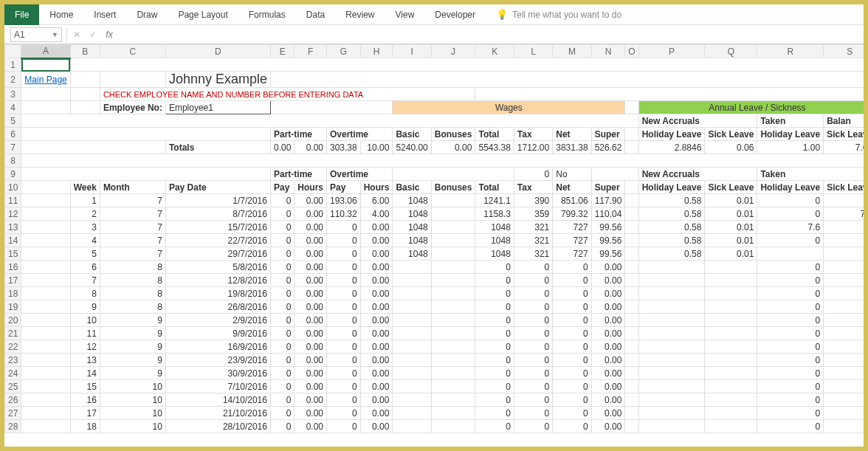 The width and height of the screenshot is (868, 451). Describe the element at coordinates (572, 214) in the screenshot. I see `cell: 799.32` at that location.